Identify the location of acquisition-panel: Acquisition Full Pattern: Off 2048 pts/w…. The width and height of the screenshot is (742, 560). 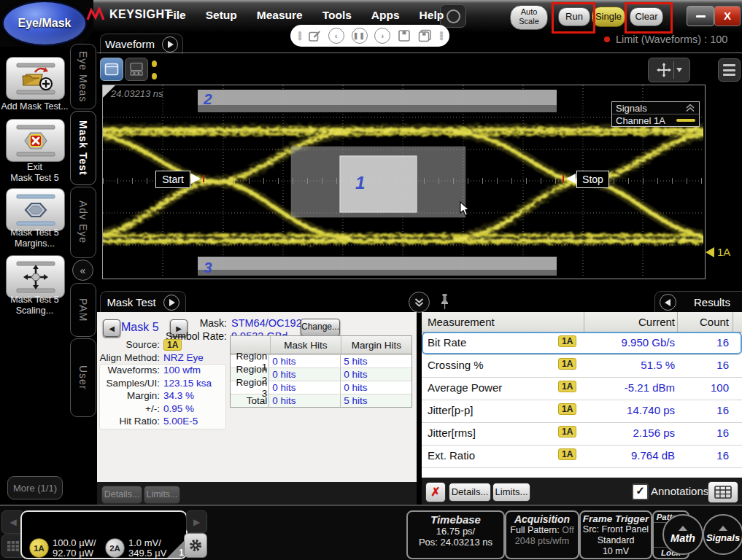
(542, 535).